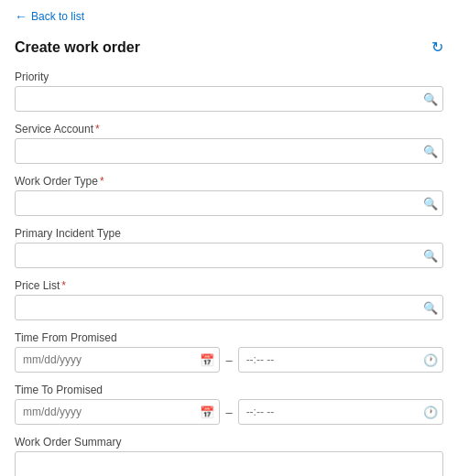  Describe the element at coordinates (229, 308) in the screenshot. I see `price-list-input-wrapper: 🔍` at that location.